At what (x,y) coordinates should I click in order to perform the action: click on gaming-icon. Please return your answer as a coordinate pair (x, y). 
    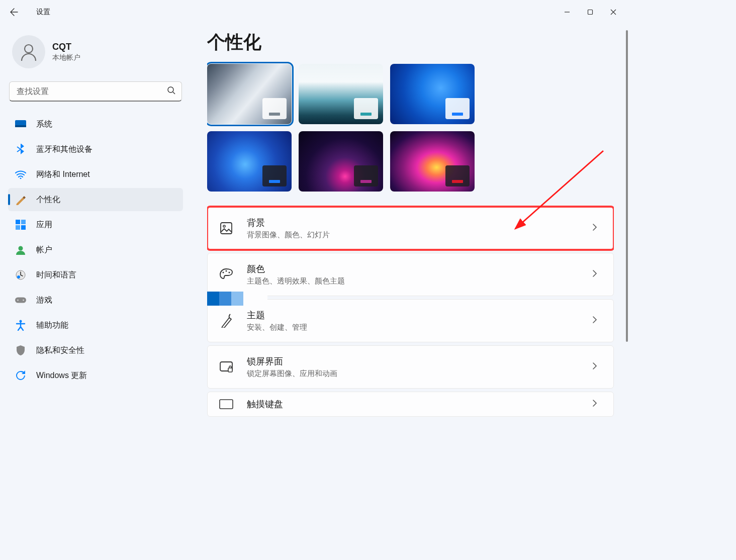
    Looking at the image, I should click on (21, 300).